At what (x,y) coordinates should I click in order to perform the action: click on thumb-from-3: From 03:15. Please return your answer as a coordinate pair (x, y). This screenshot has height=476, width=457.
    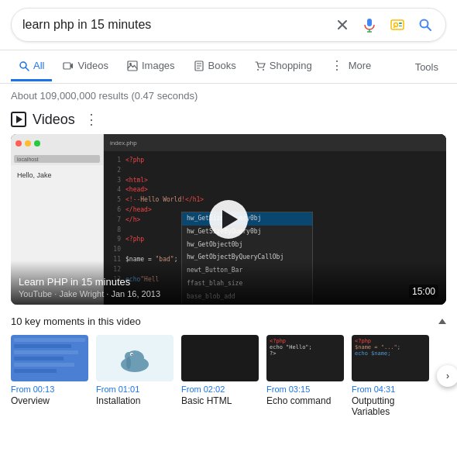
    Looking at the image, I should click on (305, 389).